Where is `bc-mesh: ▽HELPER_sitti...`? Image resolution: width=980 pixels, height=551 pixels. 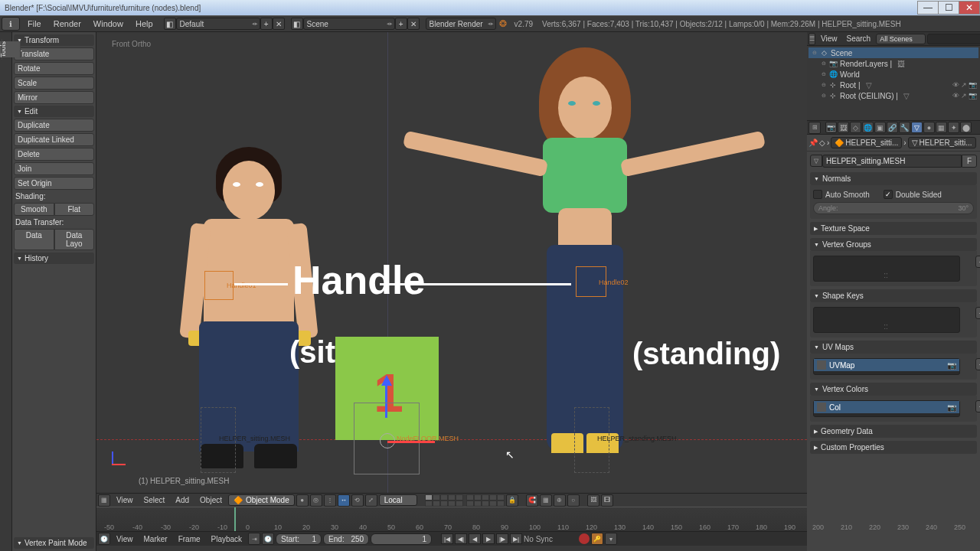
bc-mesh: ▽HELPER_sitti... is located at coordinates (942, 142).